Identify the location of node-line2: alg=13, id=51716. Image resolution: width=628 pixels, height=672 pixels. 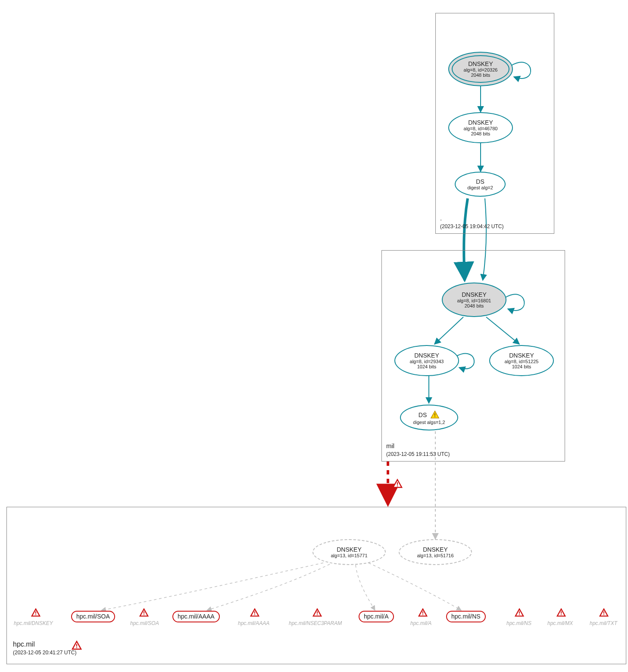
(435, 556).